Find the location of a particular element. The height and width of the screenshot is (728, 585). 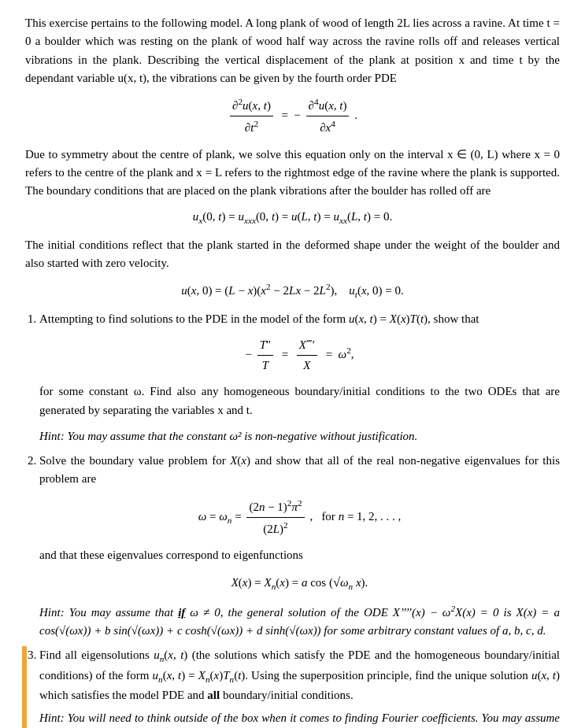

symmetry-paragraph: Due to symmetry about the centre of plan… is located at coordinates (293, 173).